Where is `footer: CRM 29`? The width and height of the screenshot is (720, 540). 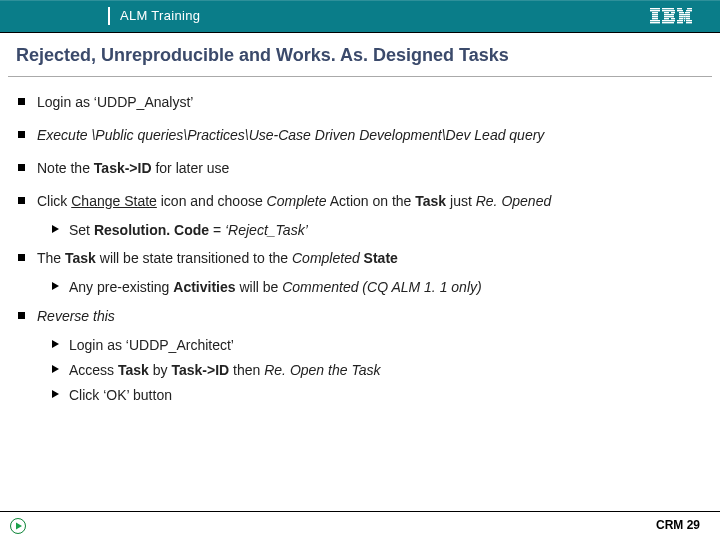 footer: CRM 29 is located at coordinates (360, 526).